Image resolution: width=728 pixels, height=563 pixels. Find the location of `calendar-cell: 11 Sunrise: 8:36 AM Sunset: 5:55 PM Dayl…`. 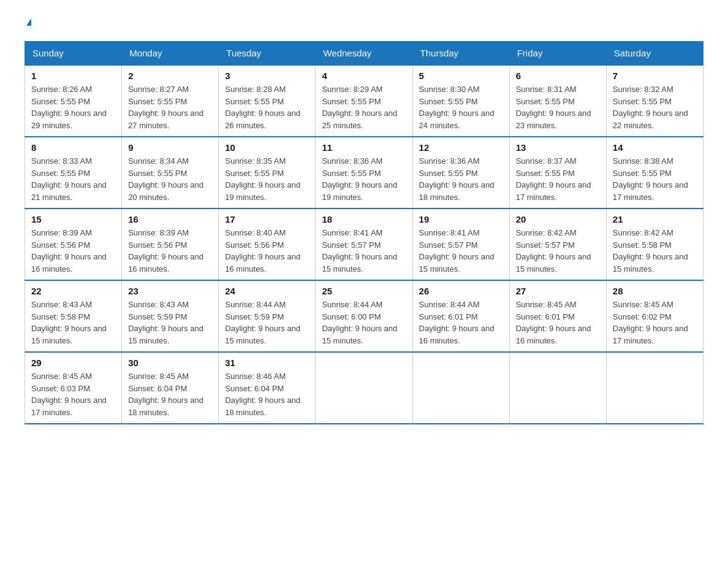

calendar-cell: 11 Sunrise: 8:36 AM Sunset: 5:55 PM Dayl… is located at coordinates (364, 173).